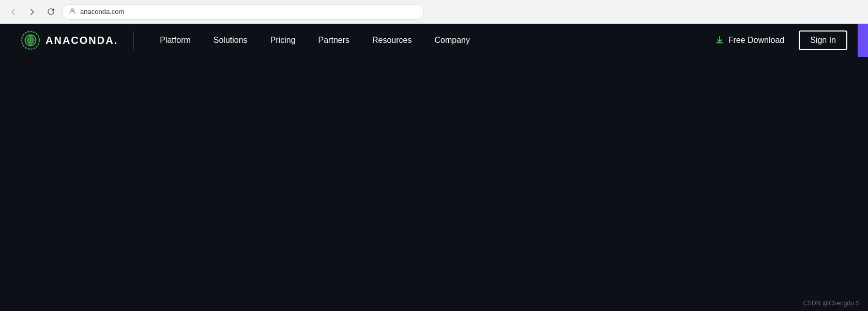 This screenshot has height=311, width=868. I want to click on nav-item-platform: Platform, so click(175, 40).